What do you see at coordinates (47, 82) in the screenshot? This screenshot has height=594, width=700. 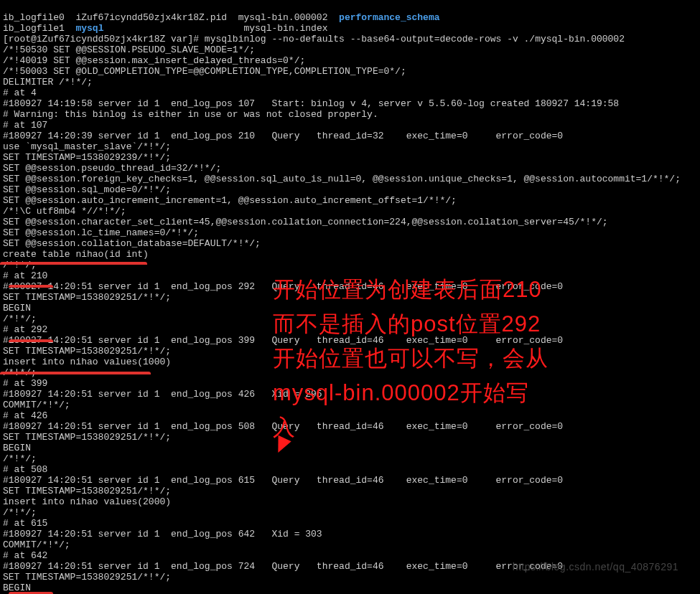 I see `binlog-line: DELIMITER /*!*/;` at bounding box center [47, 82].